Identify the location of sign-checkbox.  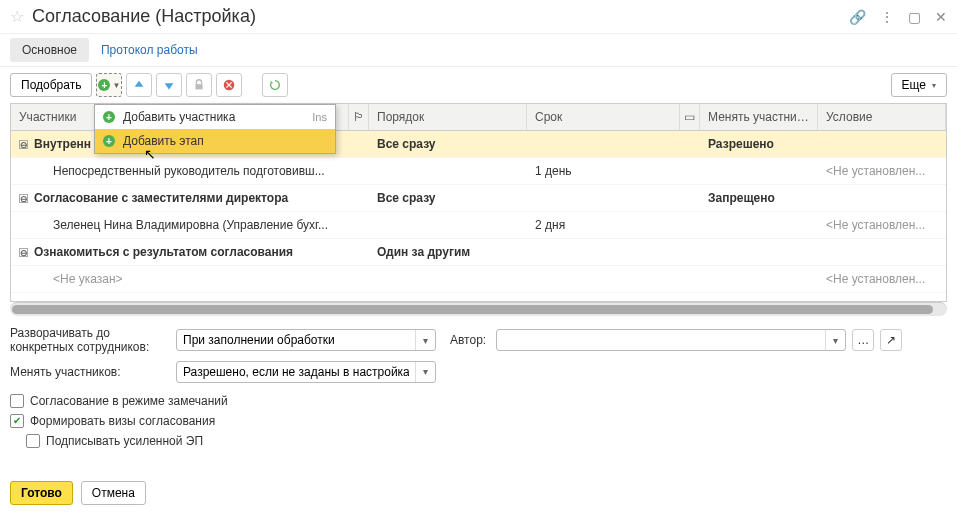
(33, 441).